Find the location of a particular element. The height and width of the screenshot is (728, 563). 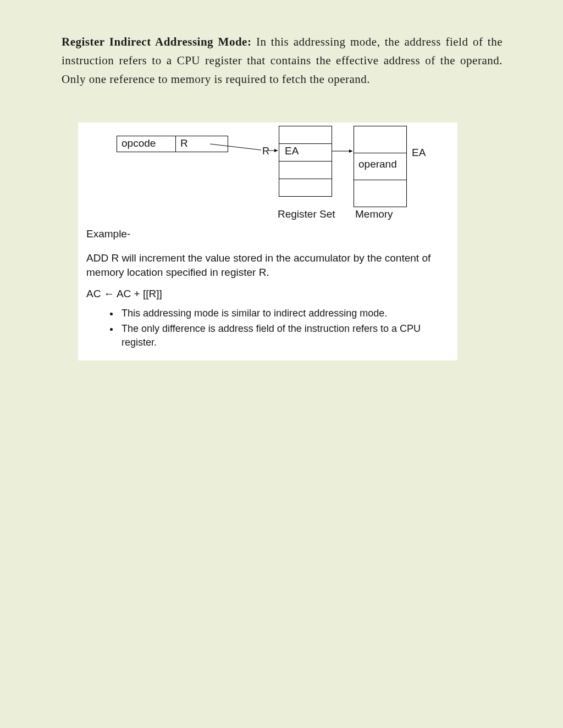

register-cell: R is located at coordinates (202, 144).